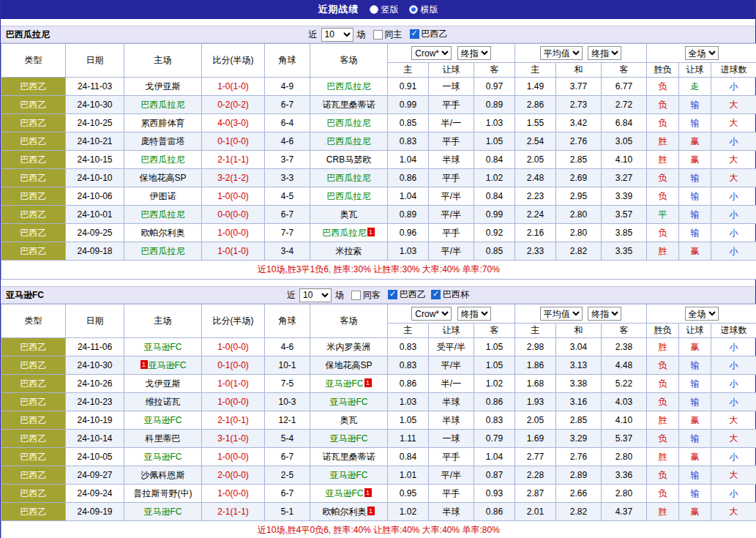 This screenshot has height=538, width=756. Describe the element at coordinates (163, 384) in the screenshot. I see `team-name: 戈伊亚斯` at that location.